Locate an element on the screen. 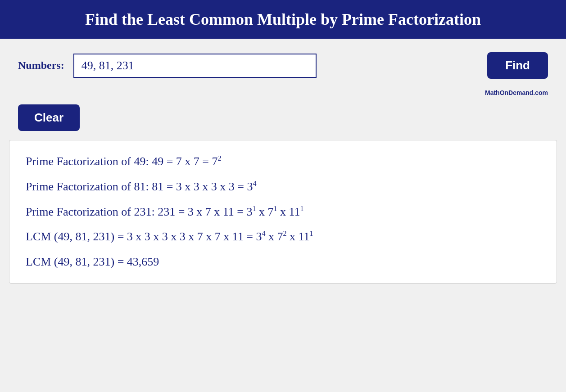  result-line-5: LCM (49, 81, 231) = 43,659 is located at coordinates (283, 262).